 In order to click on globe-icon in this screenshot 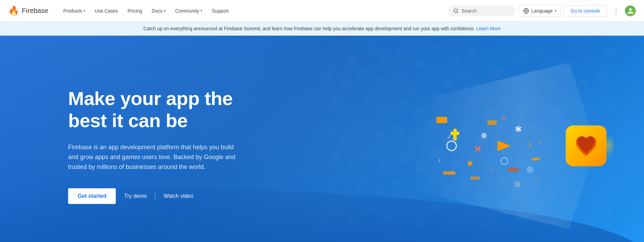, I will do `click(526, 11)`.